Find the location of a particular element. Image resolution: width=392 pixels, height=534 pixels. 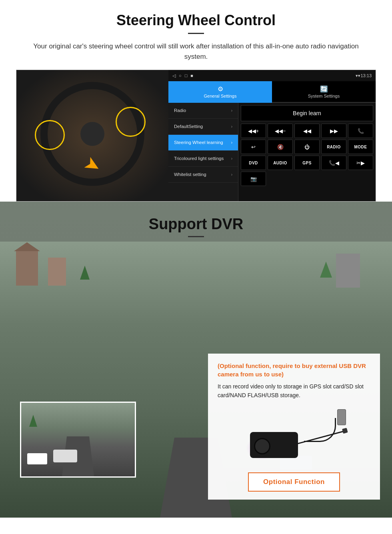

system-icon: 🔄 is located at coordinates (324, 89).